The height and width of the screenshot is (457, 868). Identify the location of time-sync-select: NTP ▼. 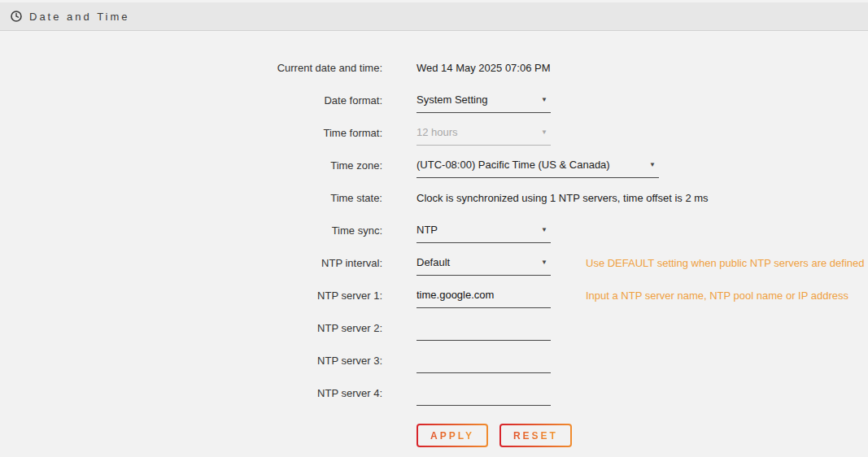
(483, 231).